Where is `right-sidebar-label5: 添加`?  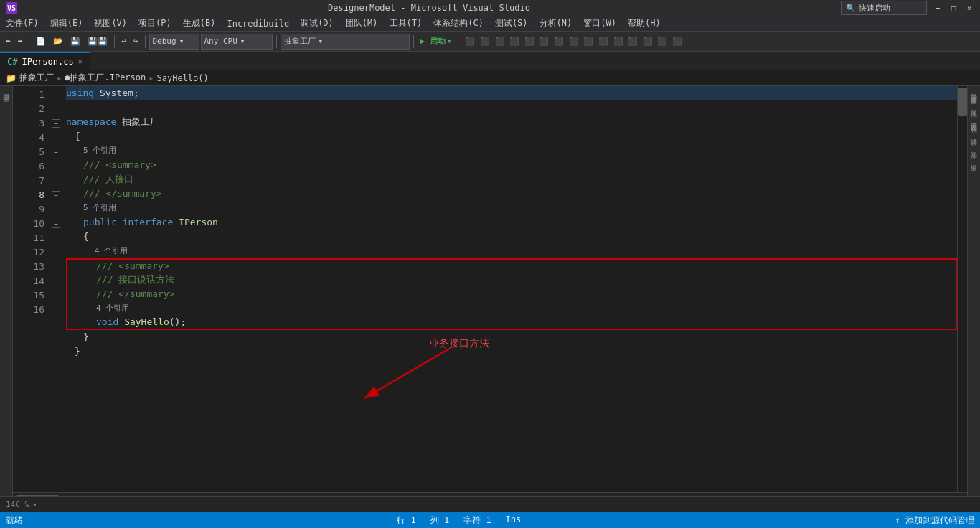 right-sidebar-label5: 添加 is located at coordinates (974, 147).